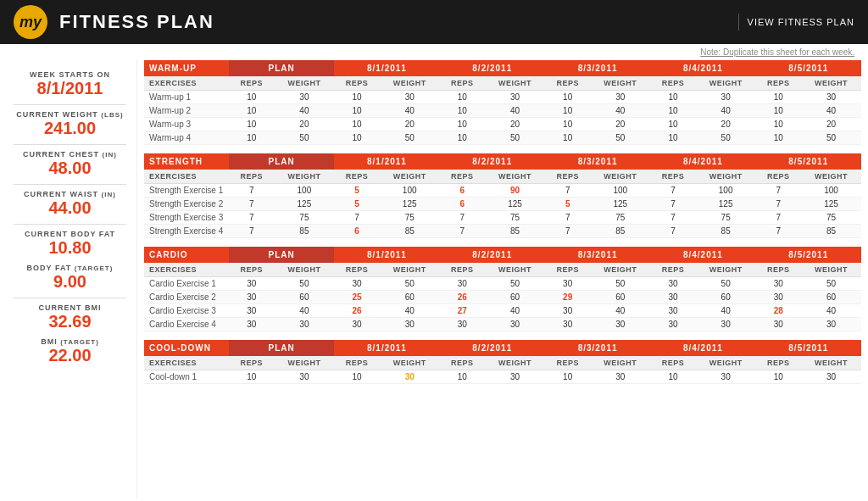 This screenshot has height=501, width=868. I want to click on table-row: Warm-up 2104010401040104010401040, so click(503, 111).